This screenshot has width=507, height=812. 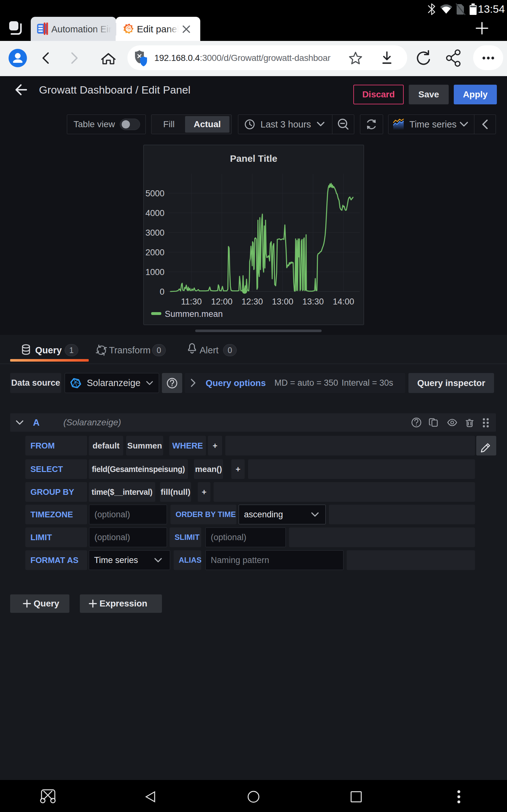 I want to click on svg-text: 5000, so click(x=155, y=193).